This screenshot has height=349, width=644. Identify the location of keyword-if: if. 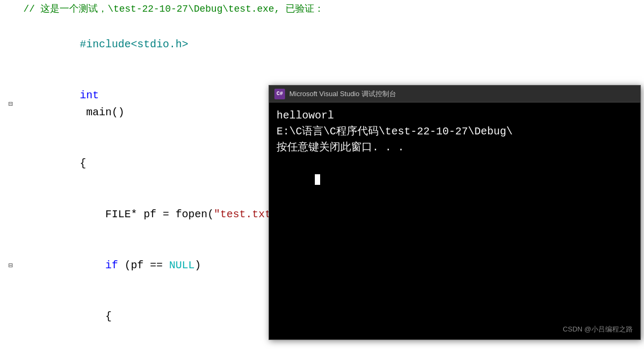
(112, 266).